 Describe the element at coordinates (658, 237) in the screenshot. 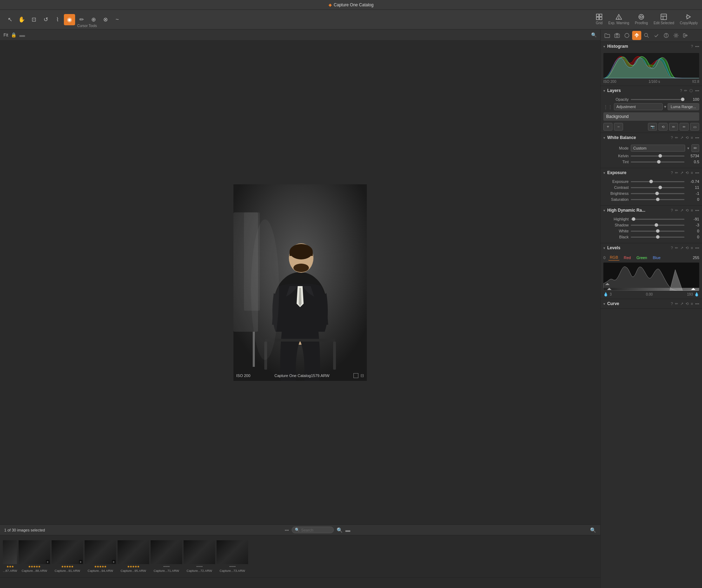

I see `black-thumb` at that location.